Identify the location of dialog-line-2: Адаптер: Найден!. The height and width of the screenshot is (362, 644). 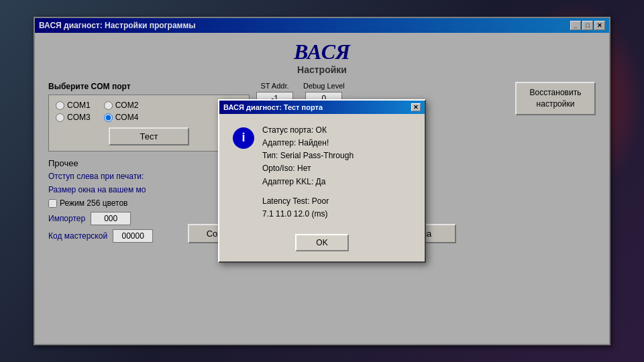
(308, 143).